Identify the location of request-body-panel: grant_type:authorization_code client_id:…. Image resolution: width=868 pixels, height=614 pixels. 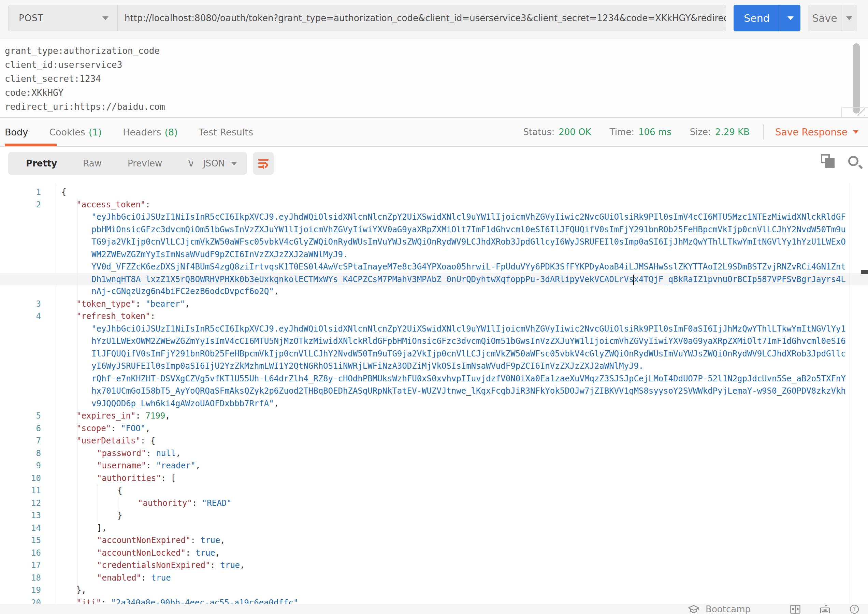
(434, 78).